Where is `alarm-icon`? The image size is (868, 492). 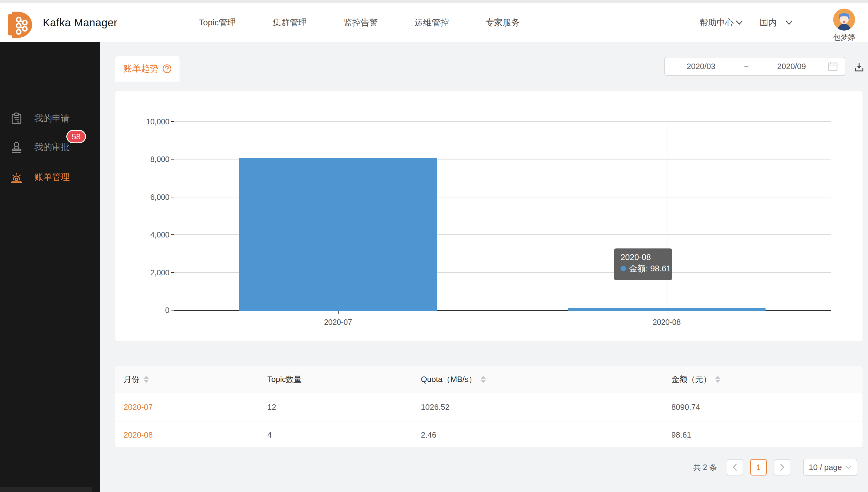 alarm-icon is located at coordinates (17, 177).